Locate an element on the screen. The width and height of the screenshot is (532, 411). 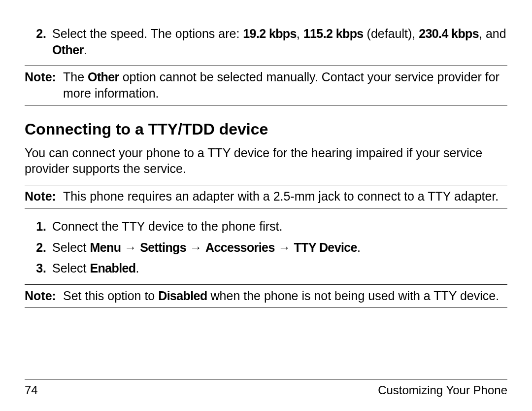
step-text: Select Menu → Settings → Accessories → T… is located at coordinates (280, 247).